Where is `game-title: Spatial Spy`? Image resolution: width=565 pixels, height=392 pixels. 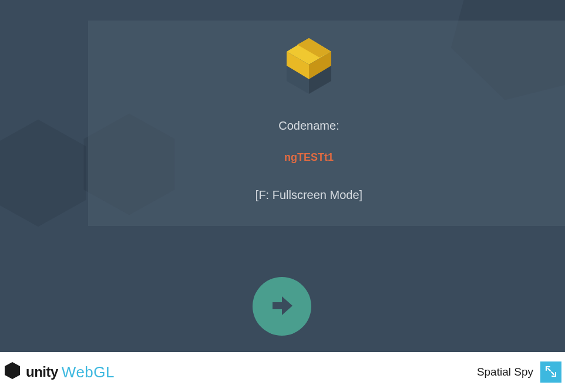 game-title: Spatial Spy is located at coordinates (505, 372).